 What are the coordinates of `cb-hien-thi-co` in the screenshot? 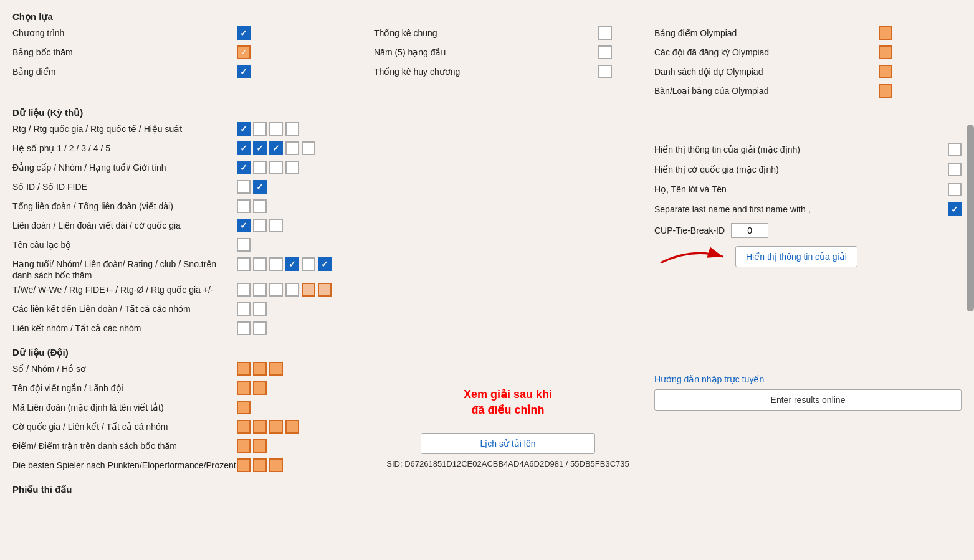 It's located at (955, 169).